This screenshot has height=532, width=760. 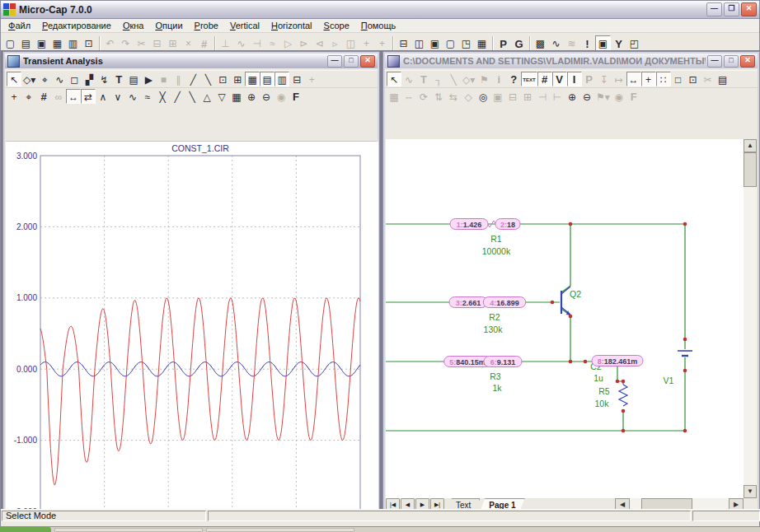 What do you see at coordinates (134, 26) in the screenshot?
I see `menu-окна: Окна` at bounding box center [134, 26].